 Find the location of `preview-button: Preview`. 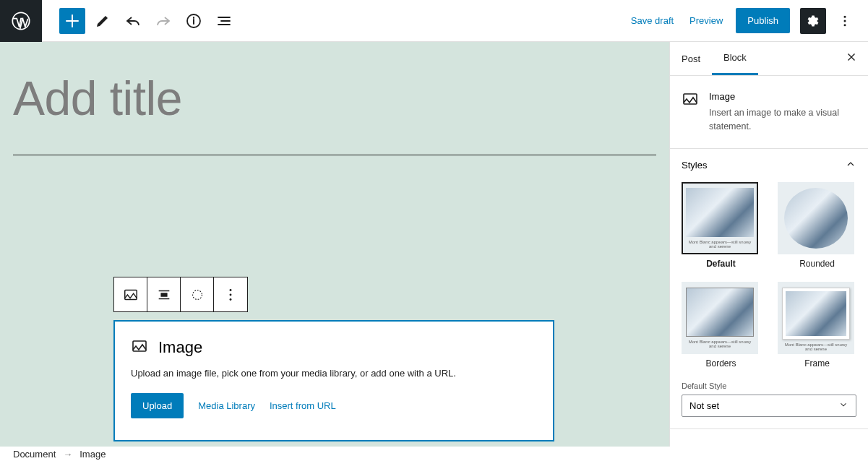

preview-button: Preview is located at coordinates (706, 20).